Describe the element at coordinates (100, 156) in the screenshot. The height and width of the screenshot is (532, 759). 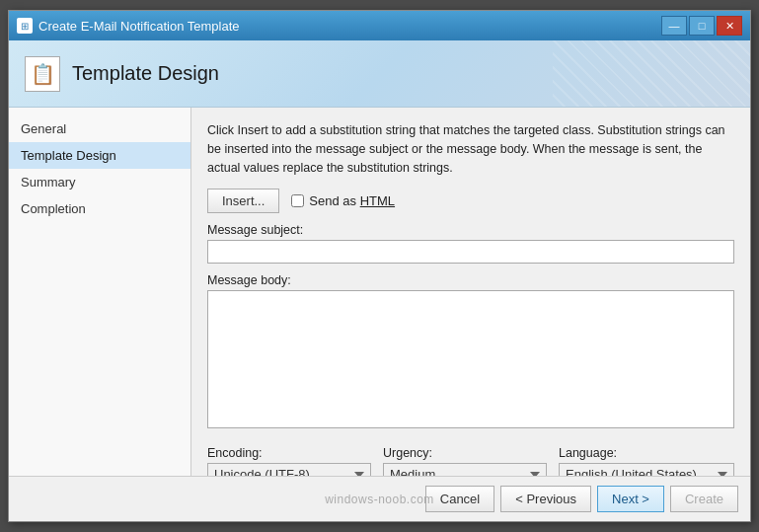
I see `sidebar-item-template-design: Template Design` at that location.